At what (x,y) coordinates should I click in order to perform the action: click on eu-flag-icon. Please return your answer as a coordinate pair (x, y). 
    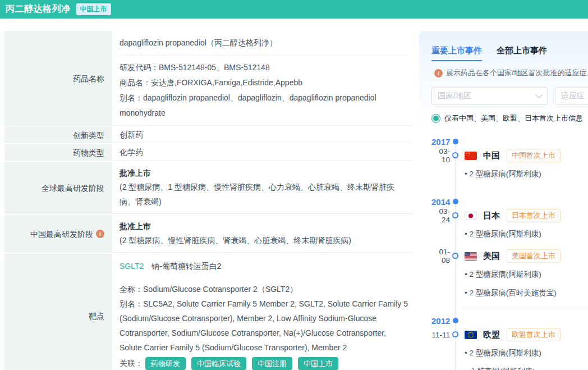
    Looking at the image, I should click on (471, 335).